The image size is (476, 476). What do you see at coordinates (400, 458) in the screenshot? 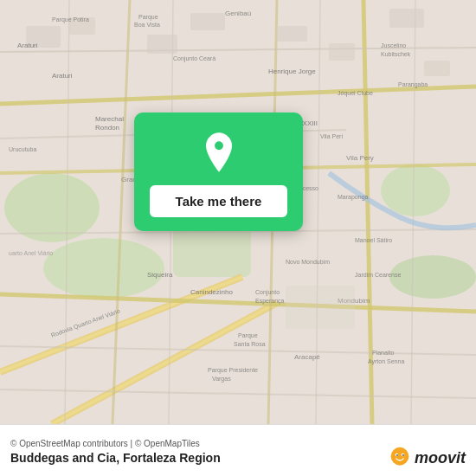
I see `moovit-brand-icon` at bounding box center [400, 458].